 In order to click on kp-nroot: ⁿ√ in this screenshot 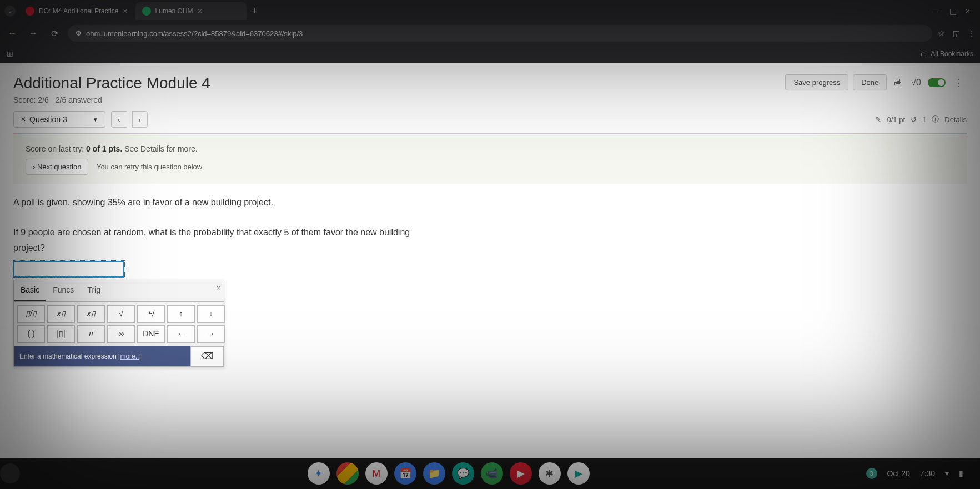, I will do `click(151, 314)`.